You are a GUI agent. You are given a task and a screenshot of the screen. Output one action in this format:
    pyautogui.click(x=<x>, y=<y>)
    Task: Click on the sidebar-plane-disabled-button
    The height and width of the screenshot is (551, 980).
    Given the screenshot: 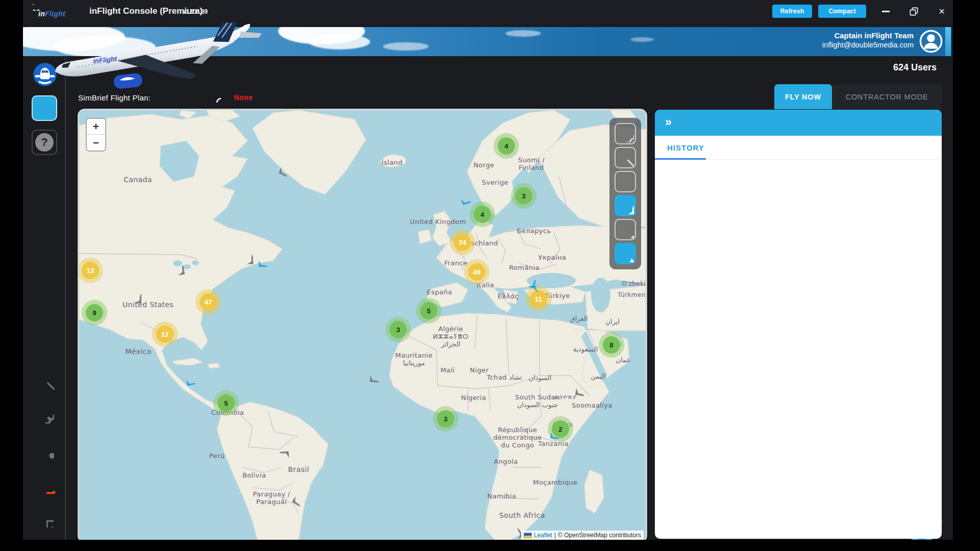 What is the action you would take?
    pyautogui.click(x=45, y=380)
    